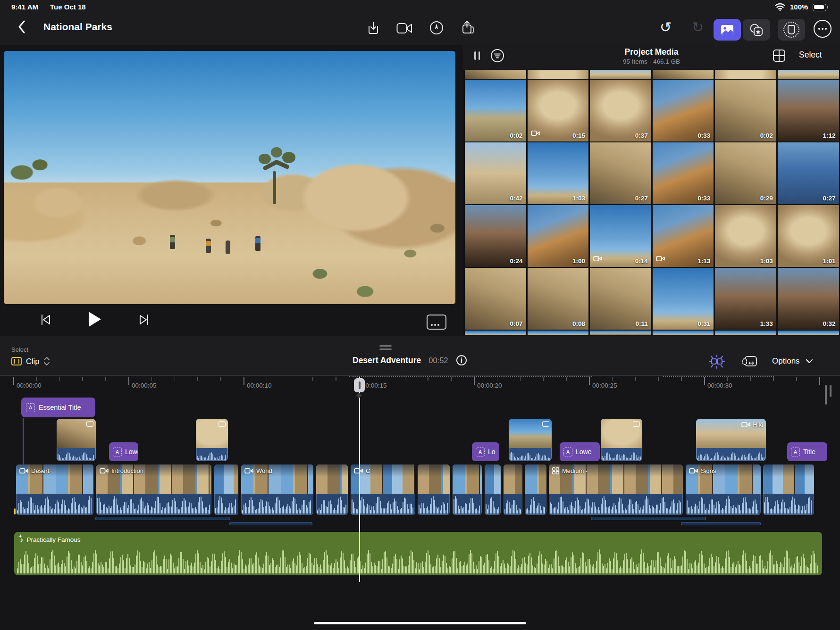 The height and width of the screenshot is (630, 840). Describe the element at coordinates (46, 320) in the screenshot. I see `skip-back-button` at that location.